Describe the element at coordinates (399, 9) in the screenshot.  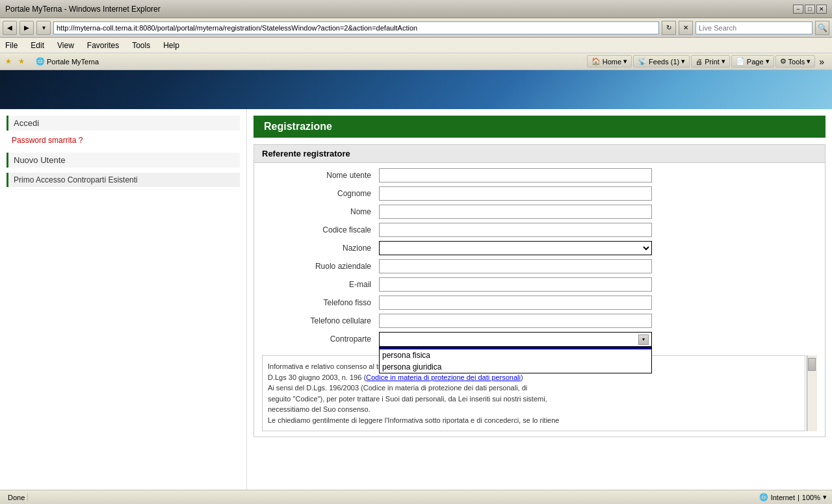
I see `browser-title: Portale MyTerna - Windows Internet Explo…` at that location.